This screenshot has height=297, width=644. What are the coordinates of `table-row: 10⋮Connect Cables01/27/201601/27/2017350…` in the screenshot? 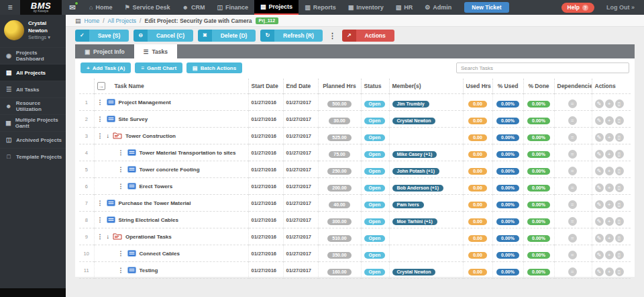 It's located at (355, 254).